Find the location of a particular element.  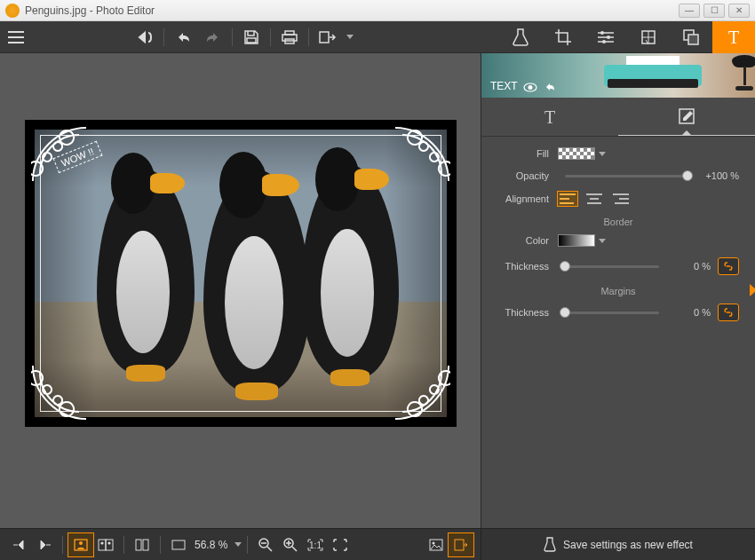

undo-all-button is located at coordinates (145, 37).